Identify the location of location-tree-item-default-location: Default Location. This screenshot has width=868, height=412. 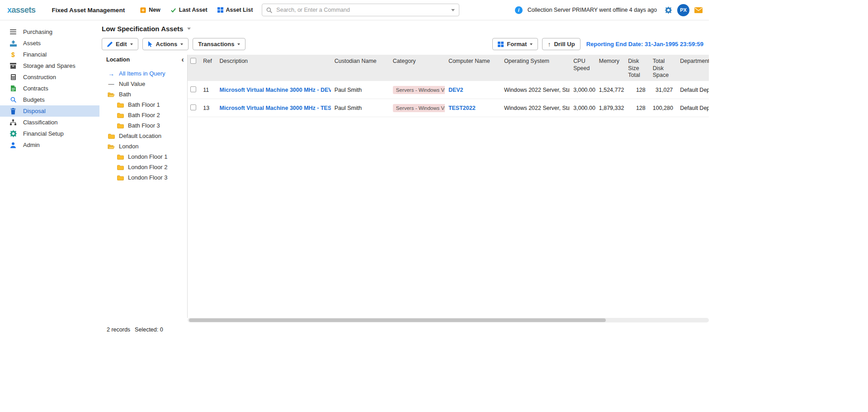
(145, 136).